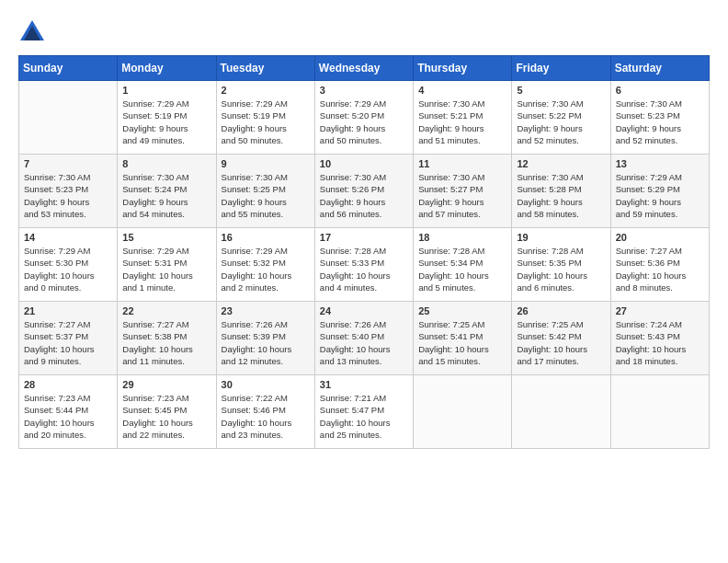  I want to click on day-number: 13, so click(660, 164).